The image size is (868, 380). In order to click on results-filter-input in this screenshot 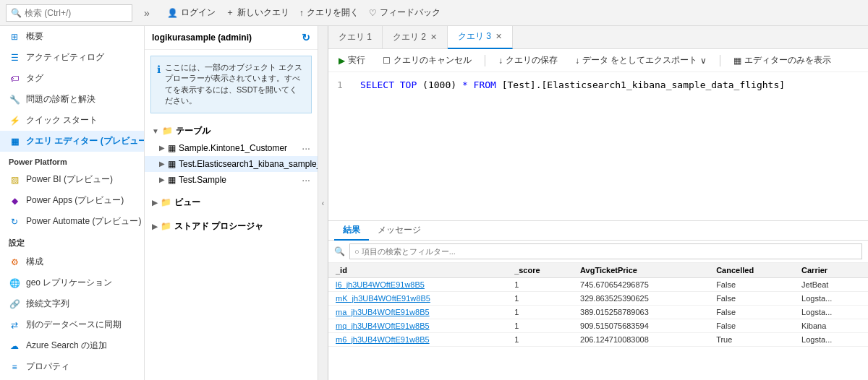, I will do `click(606, 251)`.